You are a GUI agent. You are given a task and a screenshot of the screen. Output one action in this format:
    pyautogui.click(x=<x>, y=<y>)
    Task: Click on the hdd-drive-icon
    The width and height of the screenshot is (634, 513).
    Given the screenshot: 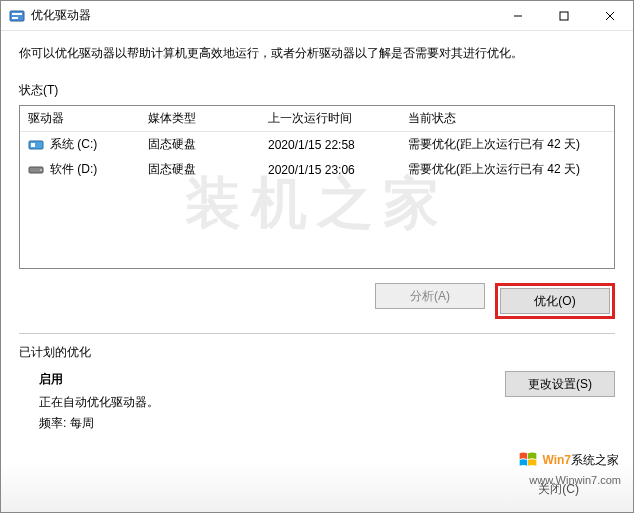 What is the action you would take?
    pyautogui.click(x=36, y=170)
    